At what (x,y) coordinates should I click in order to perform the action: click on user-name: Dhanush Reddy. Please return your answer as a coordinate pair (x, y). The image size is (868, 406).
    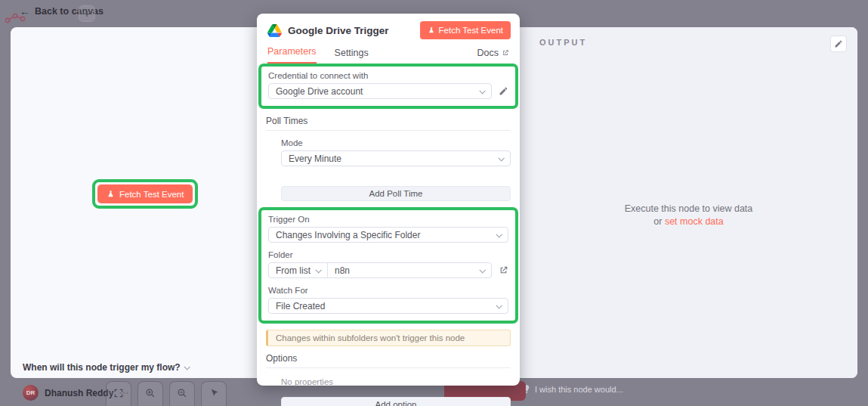
    Looking at the image, I should click on (79, 393).